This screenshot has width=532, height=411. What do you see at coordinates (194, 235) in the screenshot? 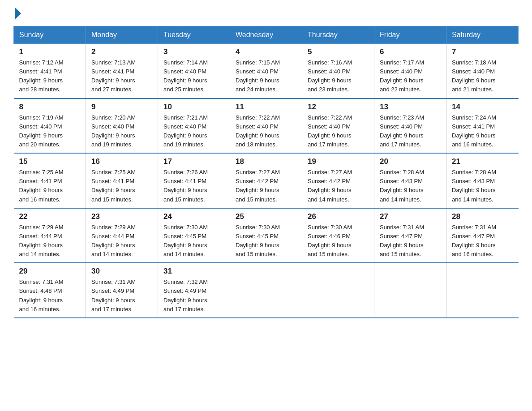
I see `calendar-cell: 24 Sunrise: 7:30 AMSunset: 4:45 PMDaylig…` at bounding box center [194, 235].